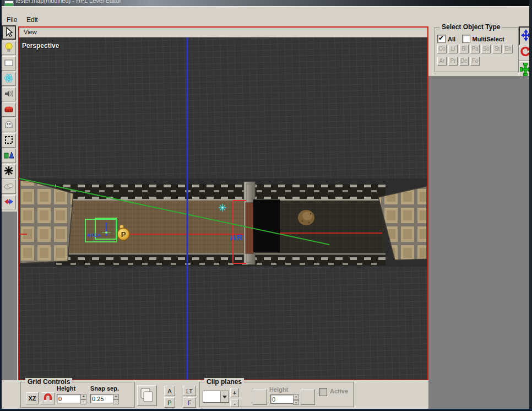  I want to click on grid-controls-title: Grid Controls, so click(48, 382).